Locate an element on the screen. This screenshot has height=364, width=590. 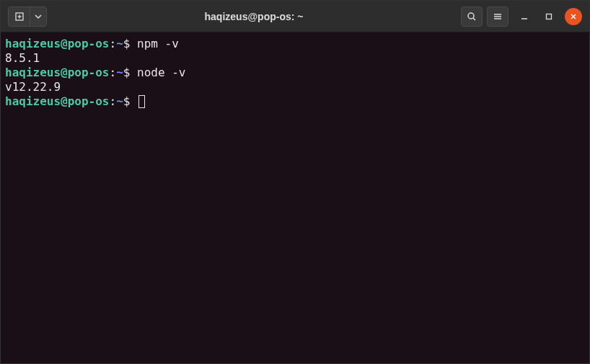
command-text: npm -v is located at coordinates (158, 43).